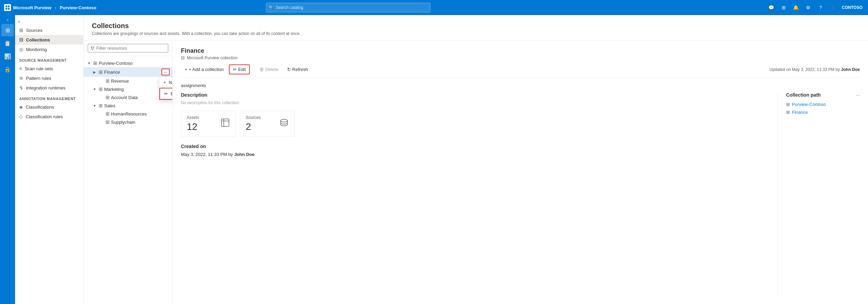 The image size is (868, 304). Describe the element at coordinates (21, 117) in the screenshot. I see `classification-rules-icon: ◇` at that location.